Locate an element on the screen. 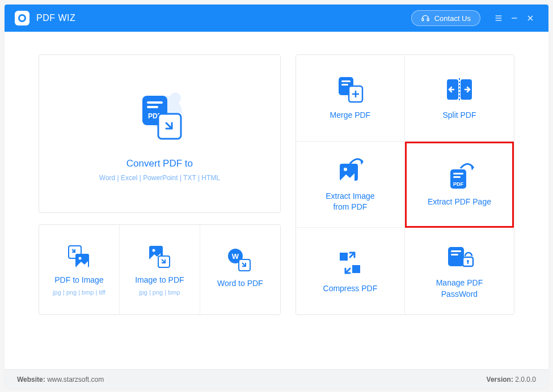 The width and height of the screenshot is (553, 392). merge-pdf-title: Merge PDF is located at coordinates (351, 116).